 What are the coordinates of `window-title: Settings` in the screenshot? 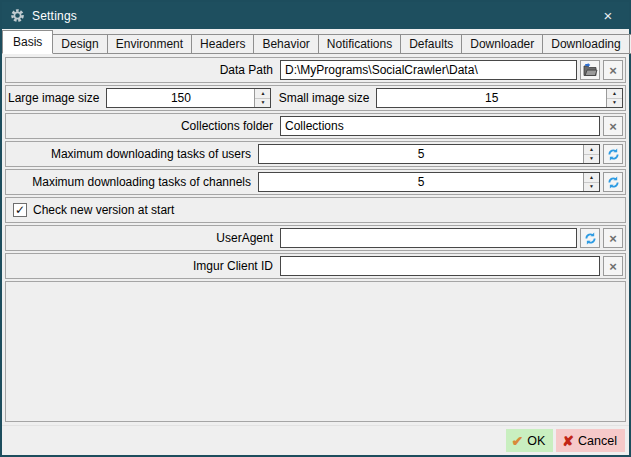 It's located at (310, 16).